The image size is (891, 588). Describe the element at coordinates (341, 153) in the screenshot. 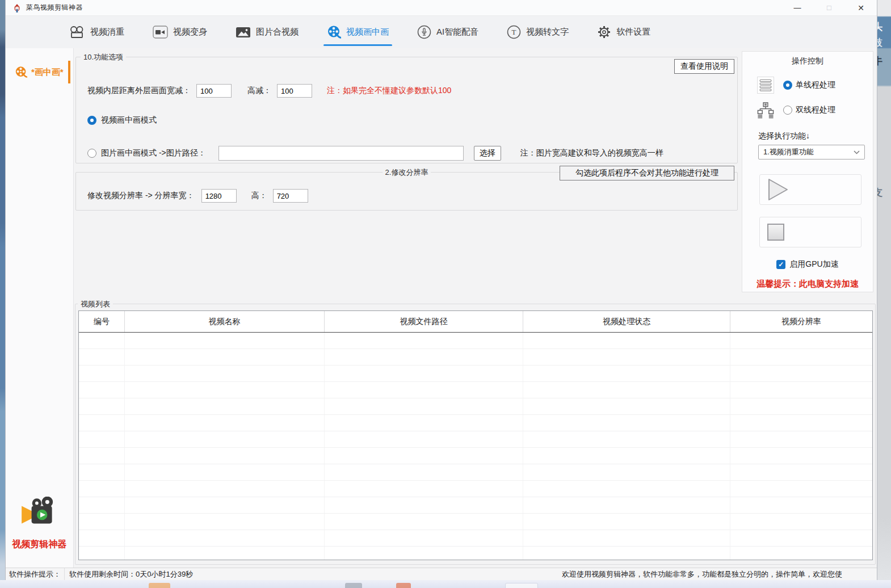

I see `image-path-input` at that location.